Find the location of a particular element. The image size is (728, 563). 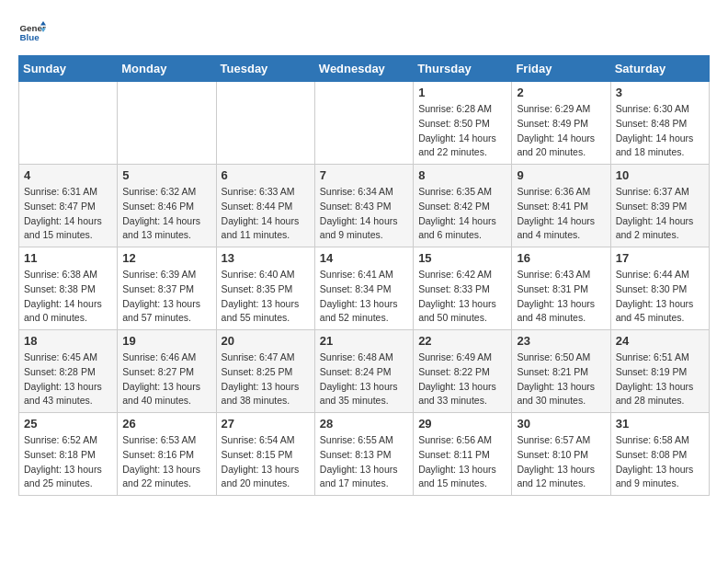

weekday-header-tuesday: Tuesday is located at coordinates (265, 69).